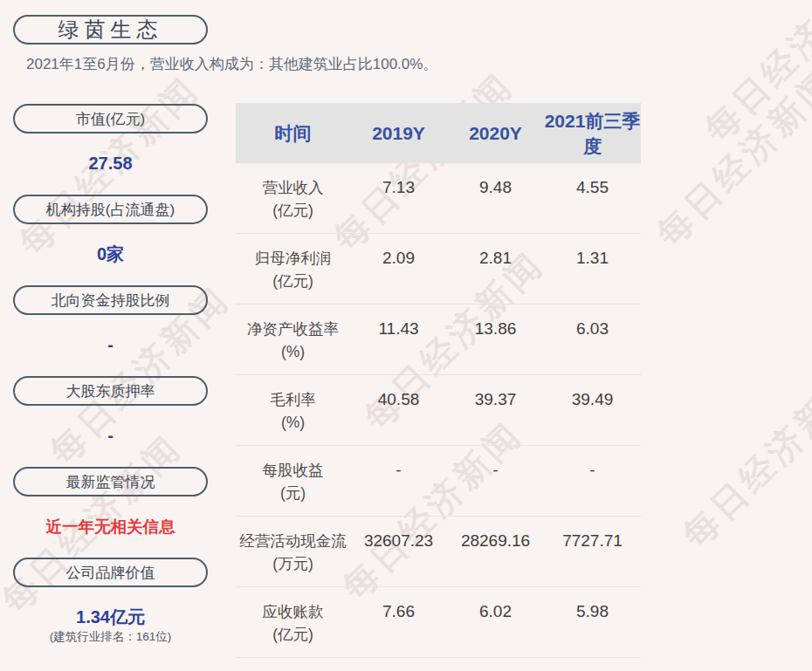  What do you see at coordinates (110, 209) in the screenshot?
I see `stat-label: 机构持股(占流通盘)` at bounding box center [110, 209].